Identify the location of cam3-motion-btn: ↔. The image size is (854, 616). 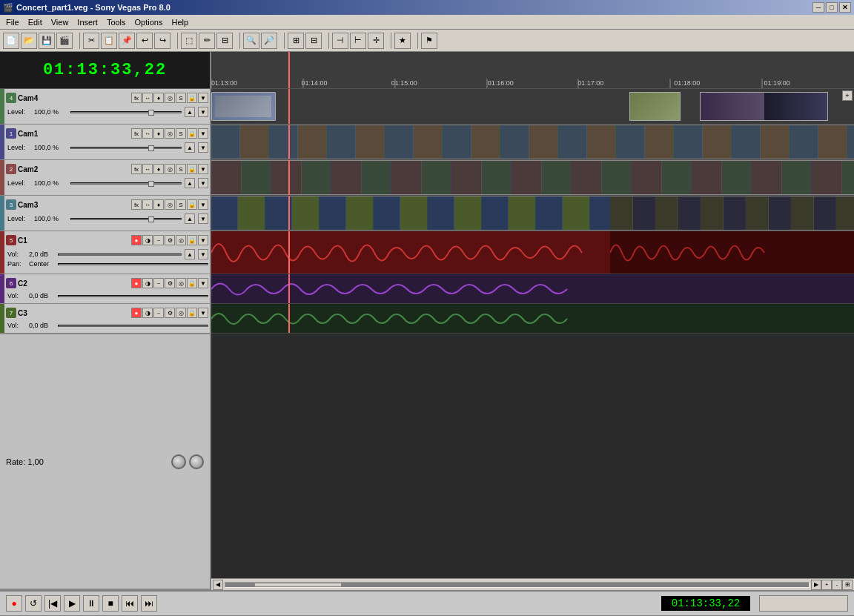
(148, 205).